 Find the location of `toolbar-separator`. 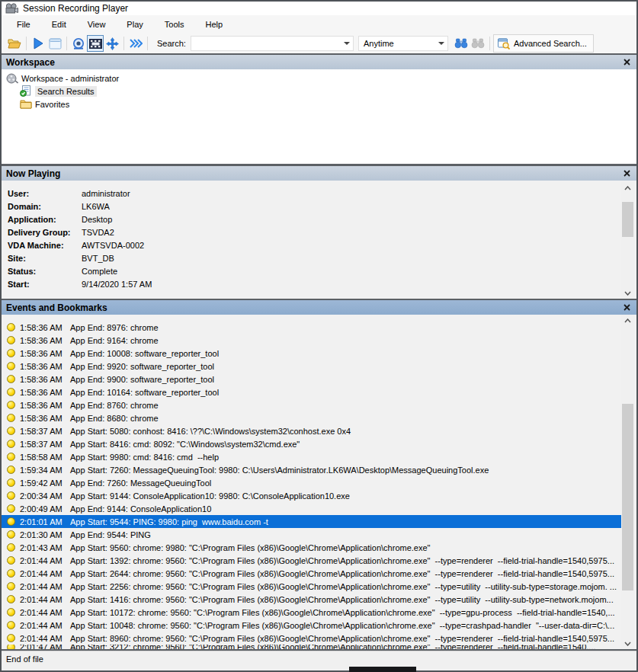

toolbar-separator is located at coordinates (123, 43).